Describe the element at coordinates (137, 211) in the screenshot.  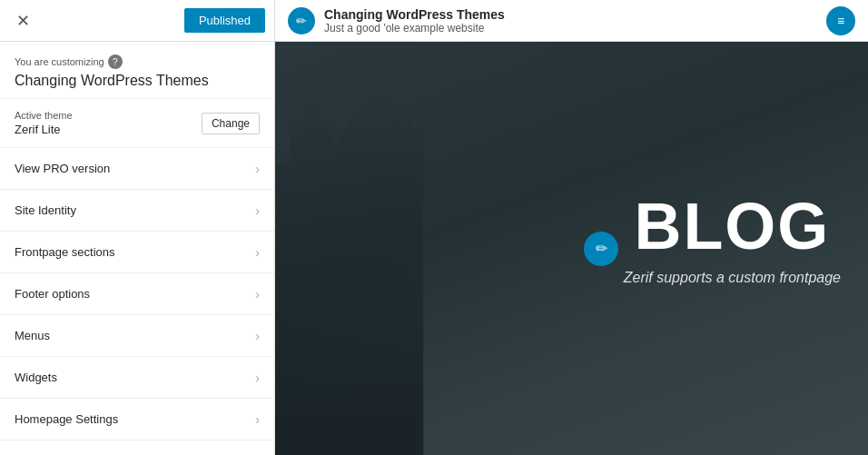
I see `menu-item-site-identity: Site Identity ›` at that location.